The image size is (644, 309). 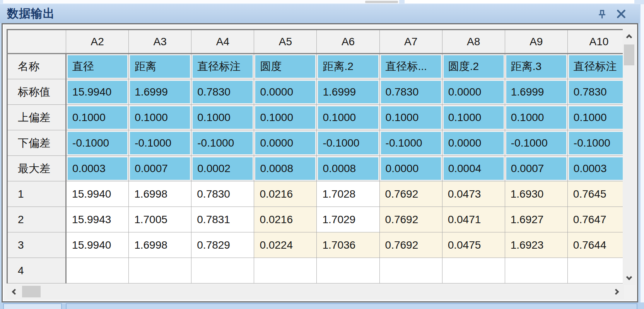 I want to click on row-label: 4, so click(x=37, y=271).